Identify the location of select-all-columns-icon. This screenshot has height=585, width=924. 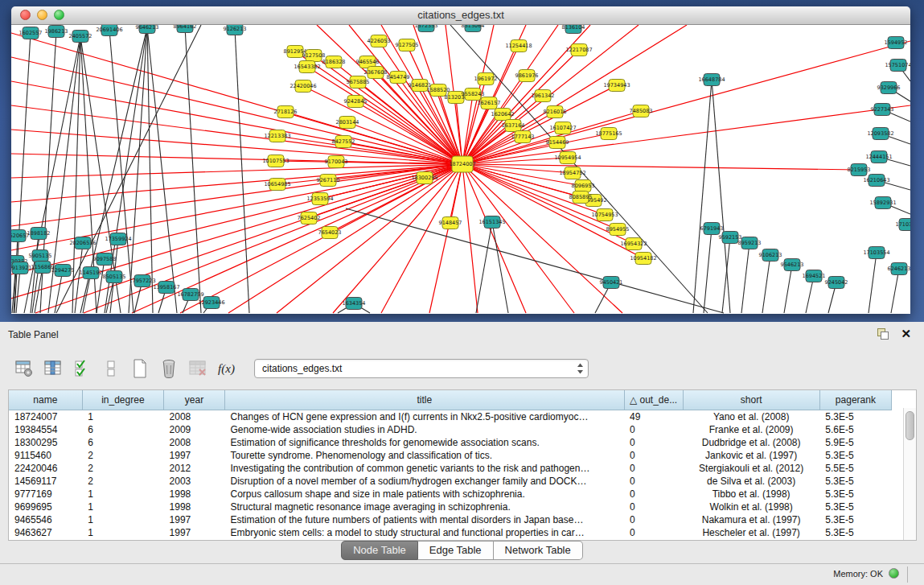
(82, 369).